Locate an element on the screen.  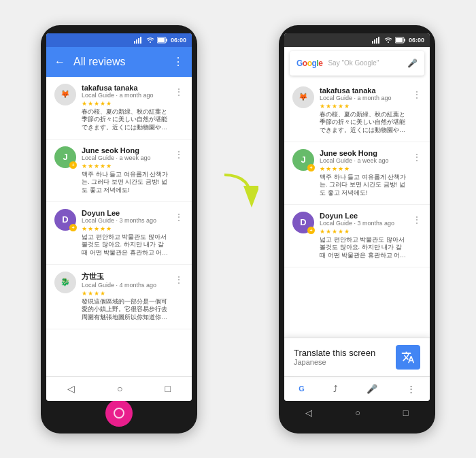
arrow-icon is located at coordinates (238, 189).